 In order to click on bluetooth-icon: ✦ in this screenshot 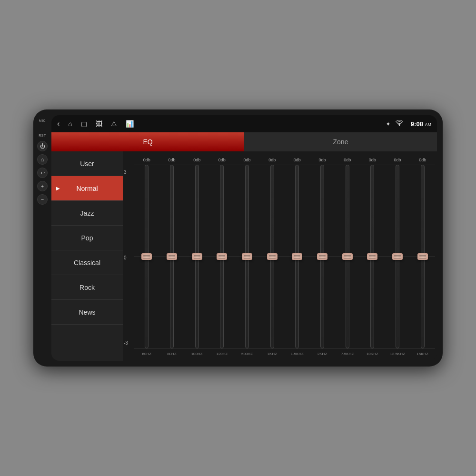, I will do `click(388, 124)`.